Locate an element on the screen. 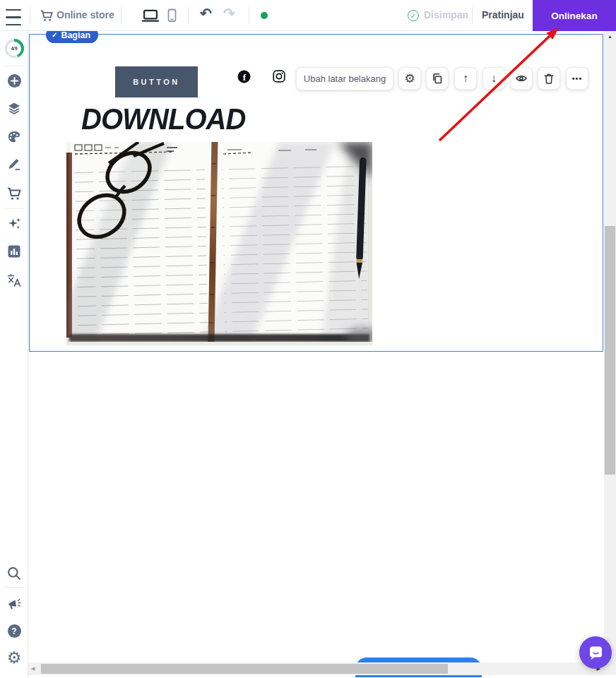 The width and height of the screenshot is (616, 678). sidebar: 4/9 ? ⚙ is located at coordinates (14, 355).